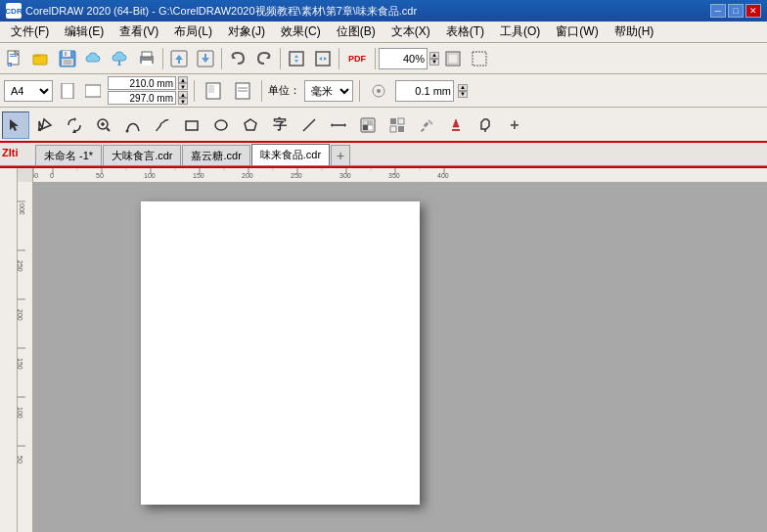 The height and width of the screenshot is (532, 767). Describe the element at coordinates (456, 125) in the screenshot. I see `fill-tool` at that location.